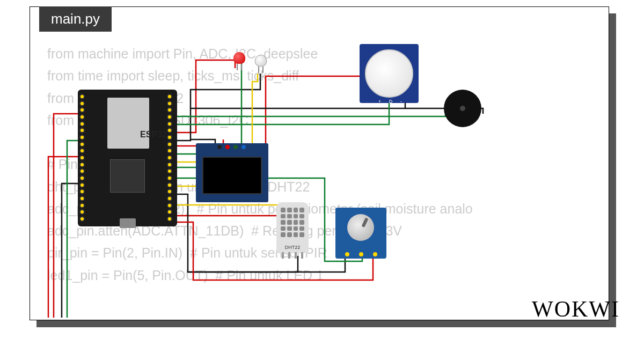 The height and width of the screenshot is (338, 644). Describe the element at coordinates (232, 175) in the screenshot. I see `oled-screen` at that location.